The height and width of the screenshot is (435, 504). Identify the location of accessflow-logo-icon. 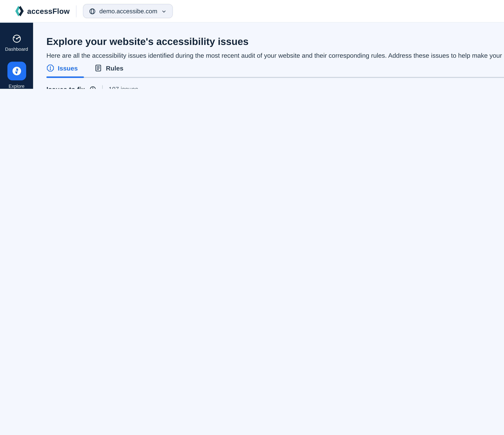
(19, 11).